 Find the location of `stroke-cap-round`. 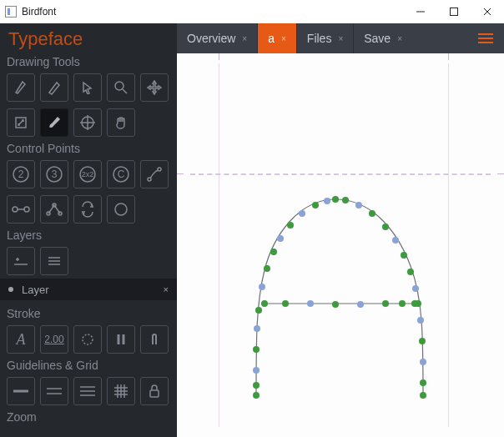

stroke-cap-round is located at coordinates (88, 339).